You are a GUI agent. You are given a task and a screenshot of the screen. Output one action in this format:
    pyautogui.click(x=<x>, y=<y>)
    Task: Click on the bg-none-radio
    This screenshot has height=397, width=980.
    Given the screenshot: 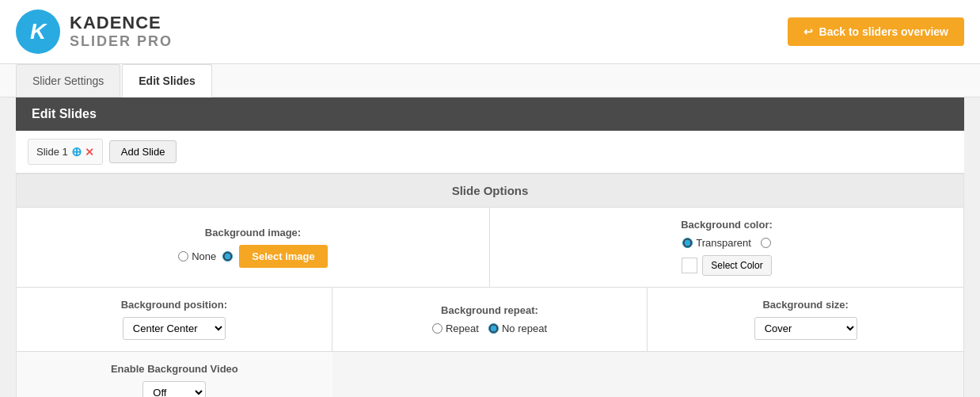 What is the action you would take?
    pyautogui.click(x=184, y=257)
    